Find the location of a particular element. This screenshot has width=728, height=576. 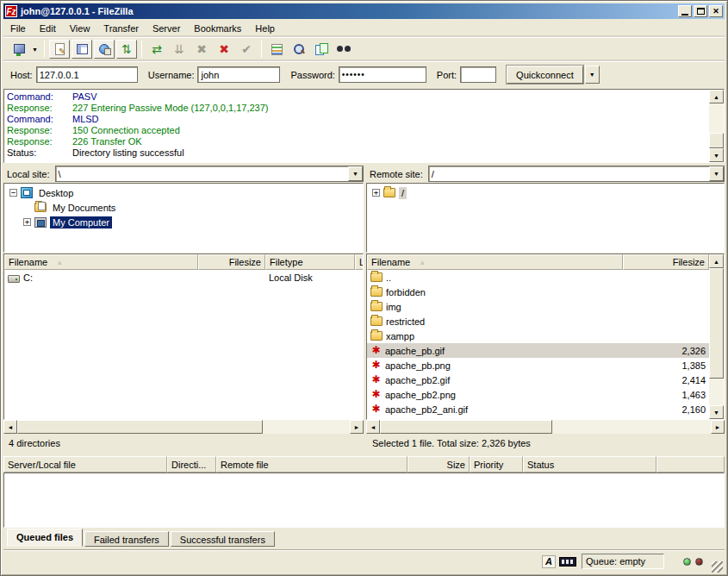

desktop-icon is located at coordinates (27, 193).